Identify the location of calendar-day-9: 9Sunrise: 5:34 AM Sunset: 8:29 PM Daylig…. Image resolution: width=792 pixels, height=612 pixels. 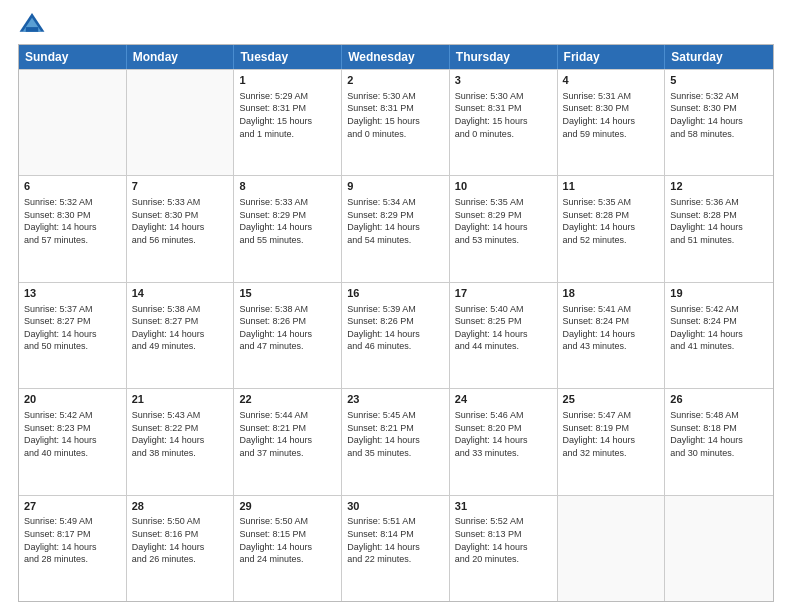
(396, 228).